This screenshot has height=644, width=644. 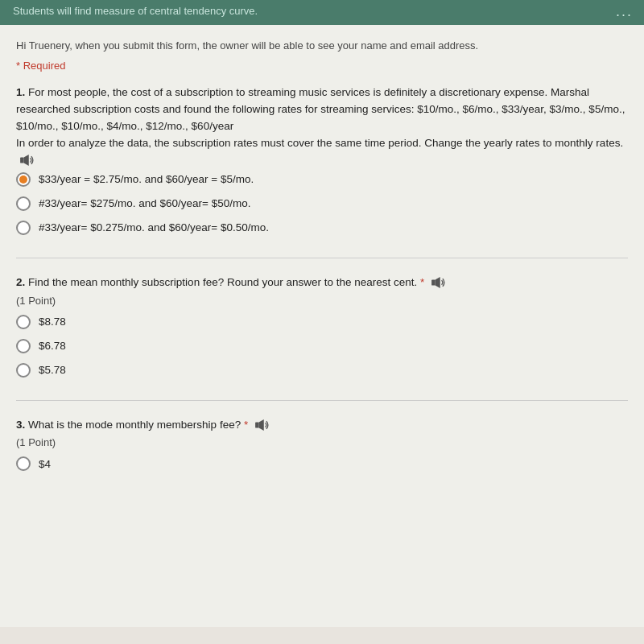 What do you see at coordinates (322, 127) in the screenshot?
I see `question-1-text: 1. For most people, the cost of a subscr…` at bounding box center [322, 127].